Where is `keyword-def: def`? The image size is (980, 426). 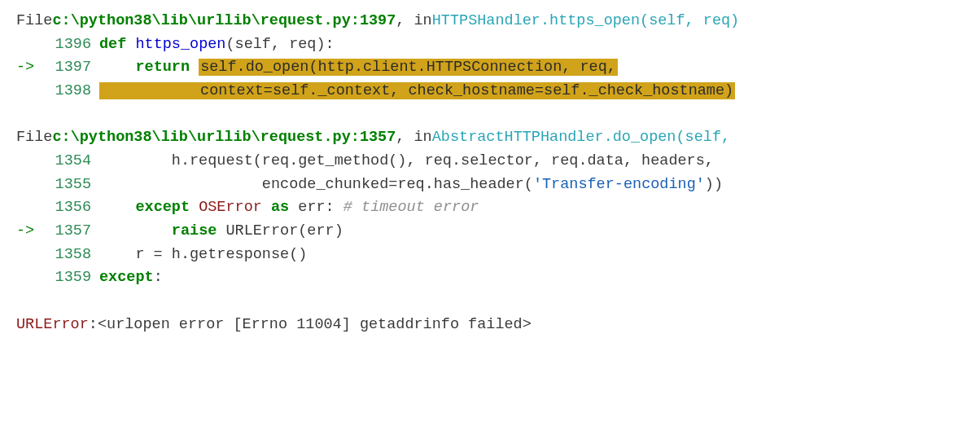 keyword-def: def is located at coordinates (112, 44).